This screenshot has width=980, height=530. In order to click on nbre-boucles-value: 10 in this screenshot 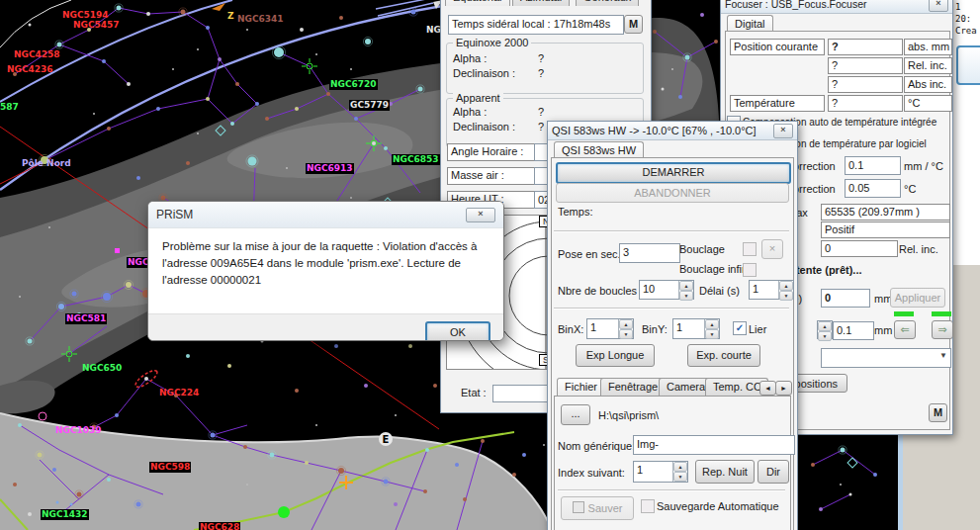, I will do `click(659, 290)`.